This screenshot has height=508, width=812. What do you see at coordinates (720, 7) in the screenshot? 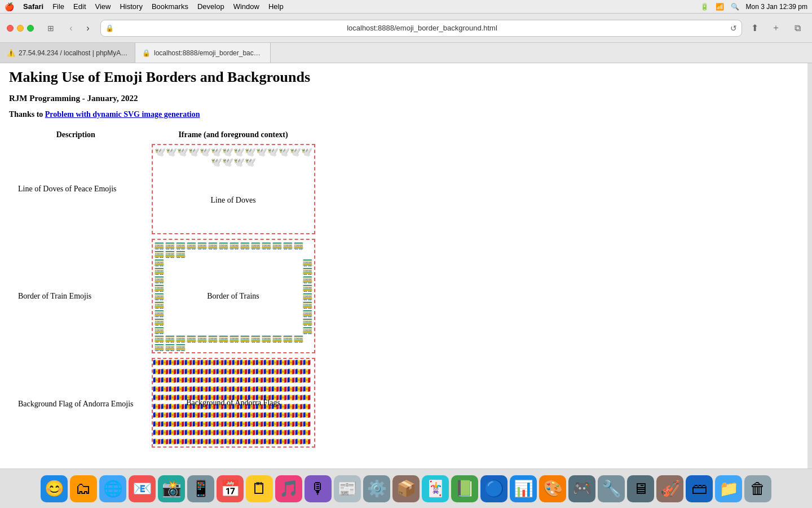
I see `wifi-icon: 📶` at bounding box center [720, 7].